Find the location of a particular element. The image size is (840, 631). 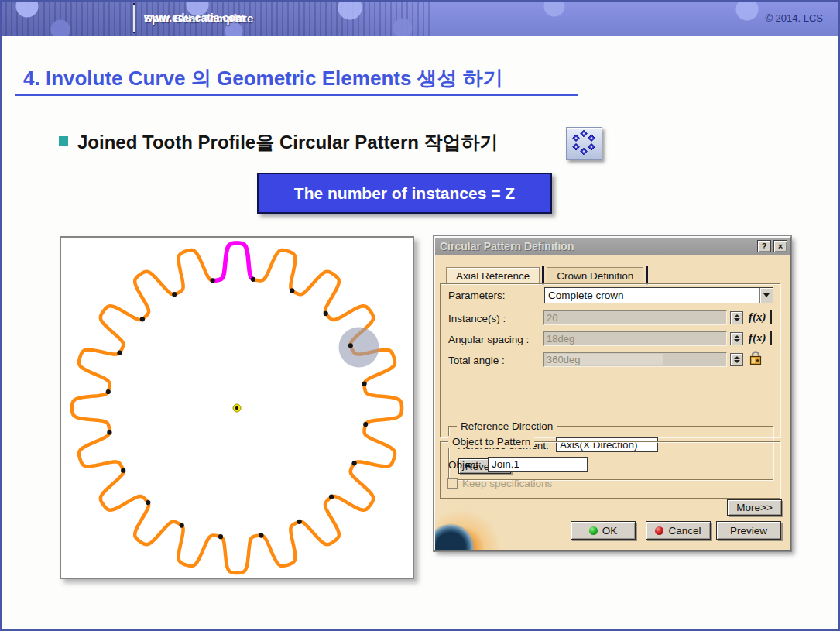

total-angle-label: Total angle : is located at coordinates (477, 361).